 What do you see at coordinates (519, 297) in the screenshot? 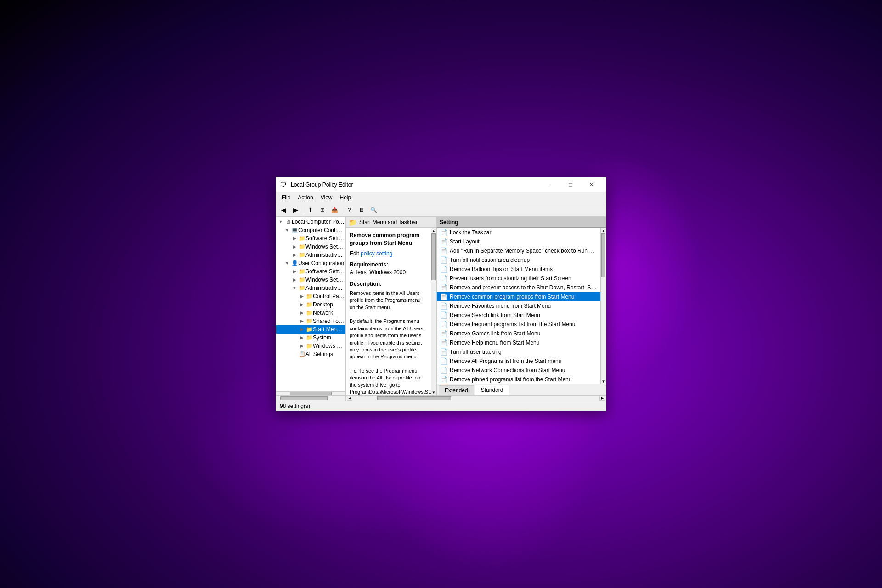
I see `settings-row-common-groups: 📄 Remove common program groups from Star…` at bounding box center [519, 297].